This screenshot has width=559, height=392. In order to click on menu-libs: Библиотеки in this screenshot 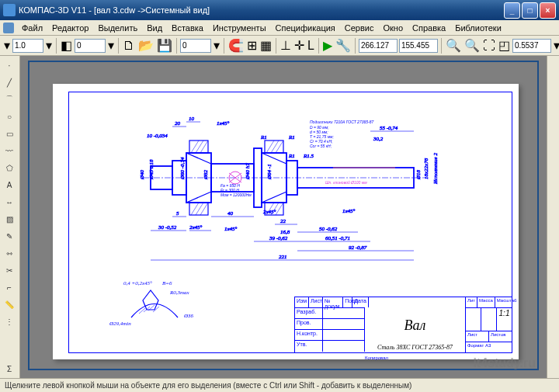, I will do `click(478, 28)`.